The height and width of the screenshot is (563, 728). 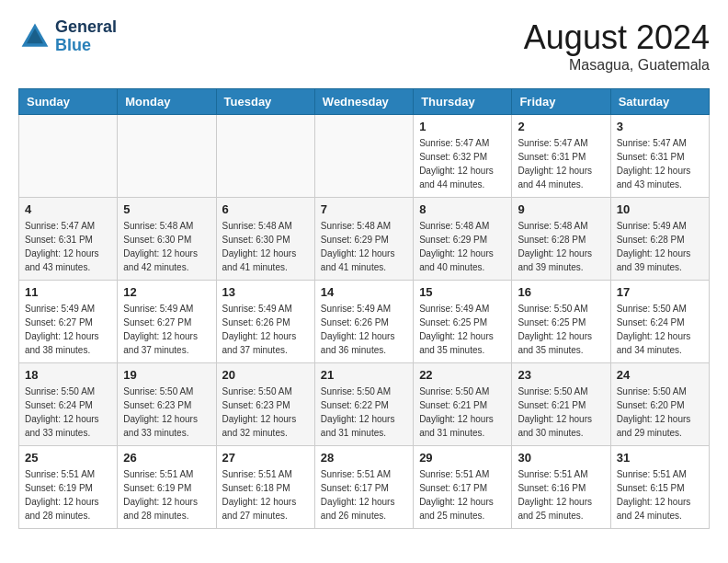 I want to click on calendar-week-row: 4Sunrise: 5:47 AM Sunset: 6:31 PM Daylig…, so click(x=364, y=239).